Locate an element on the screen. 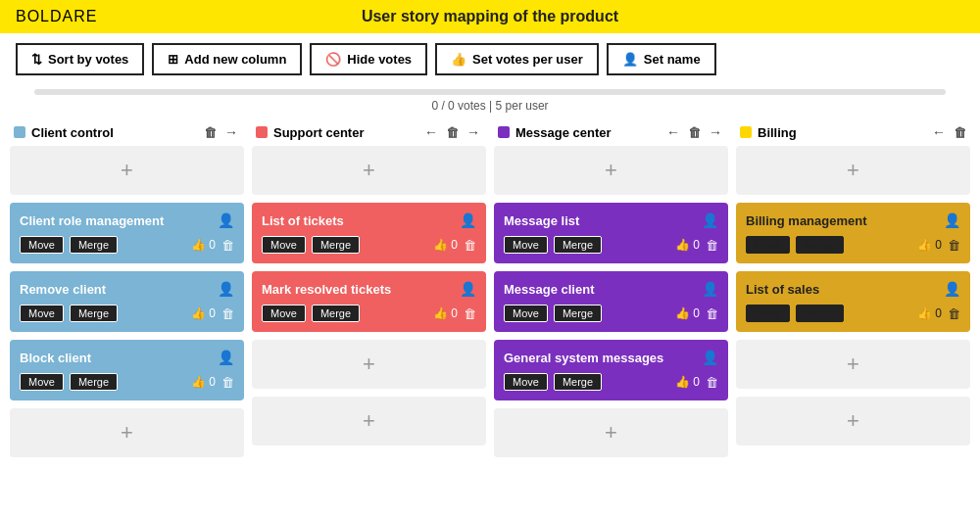  column-title: Billing is located at coordinates (841, 133).